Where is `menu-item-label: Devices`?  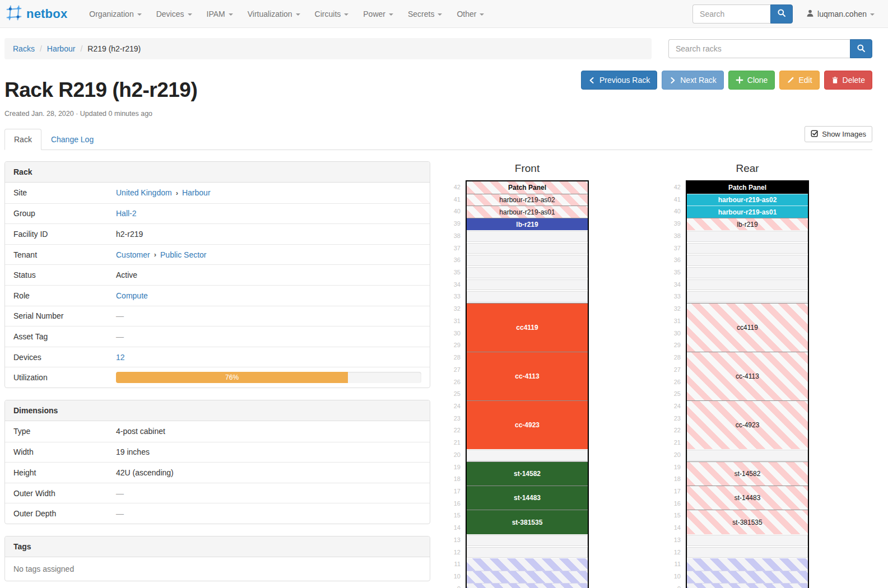
menu-item-label: Devices is located at coordinates (170, 14).